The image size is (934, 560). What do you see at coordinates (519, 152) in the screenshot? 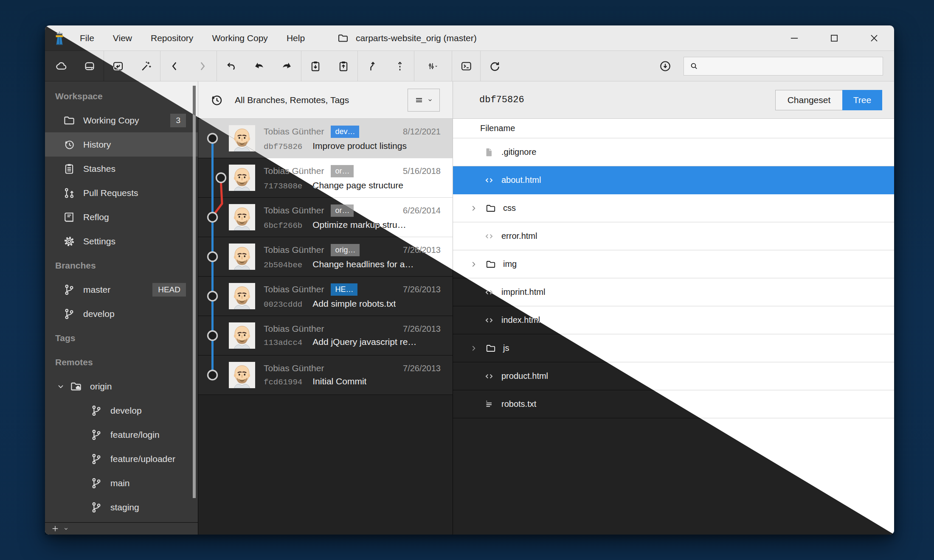
I see `file-name: .gitignore` at bounding box center [519, 152].